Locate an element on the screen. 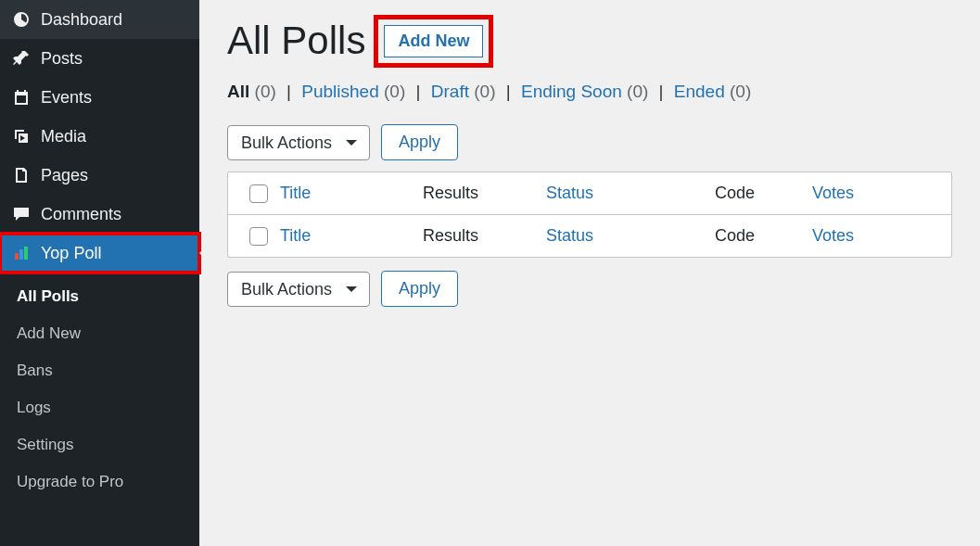 The height and width of the screenshot is (546, 980). table-footer-row: Title Results Status Code Votes is located at coordinates (590, 235).